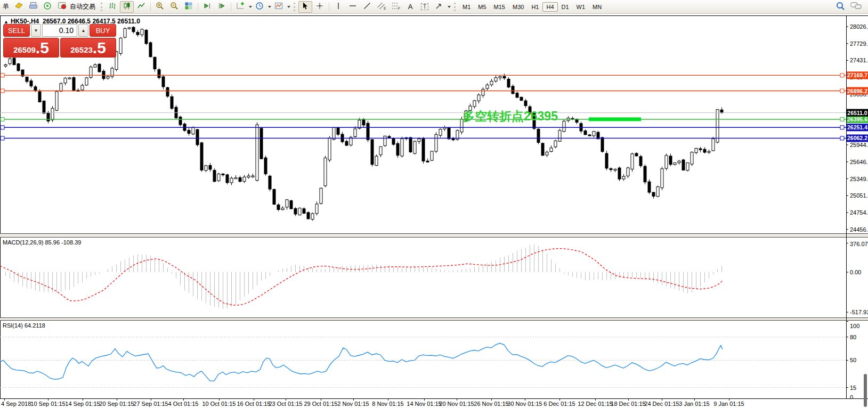 This screenshot has width=868, height=408. I want to click on strategy-tester-button, so click(47, 7).